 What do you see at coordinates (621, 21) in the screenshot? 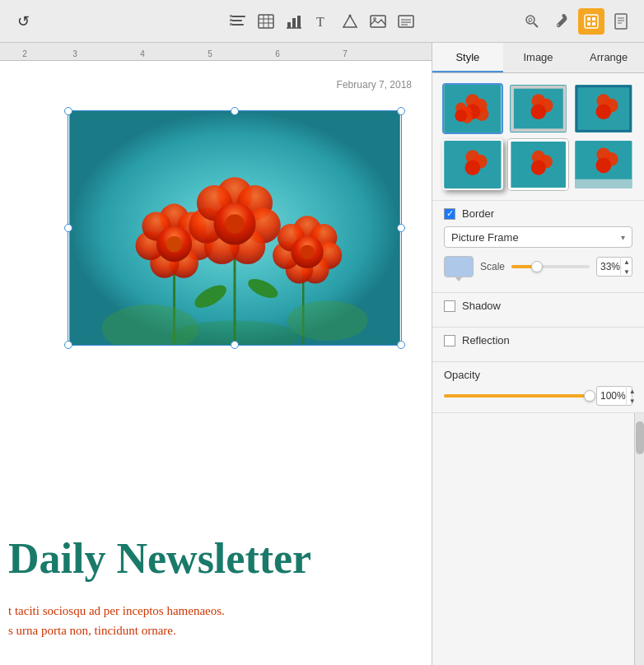
I see `document-button` at bounding box center [621, 21].